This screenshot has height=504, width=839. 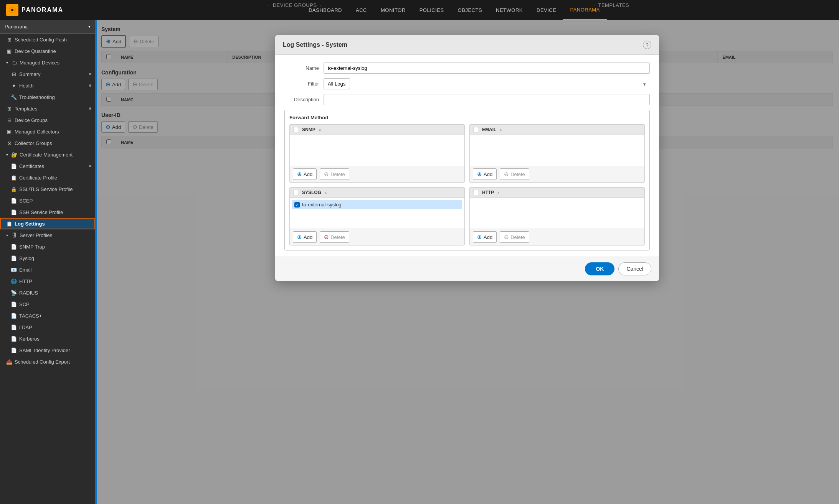 What do you see at coordinates (7, 236) in the screenshot?
I see `expand-arrow-icon: ▾` at bounding box center [7, 236].